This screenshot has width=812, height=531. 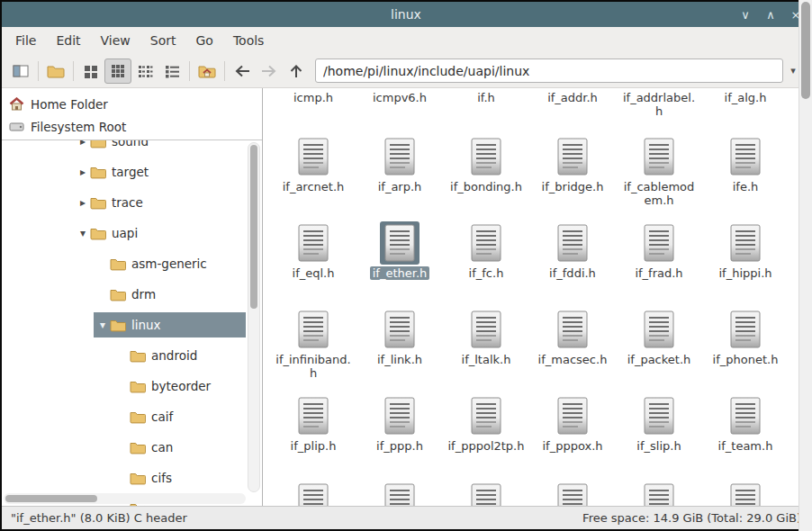 I want to click on forward-button, so click(x=269, y=71).